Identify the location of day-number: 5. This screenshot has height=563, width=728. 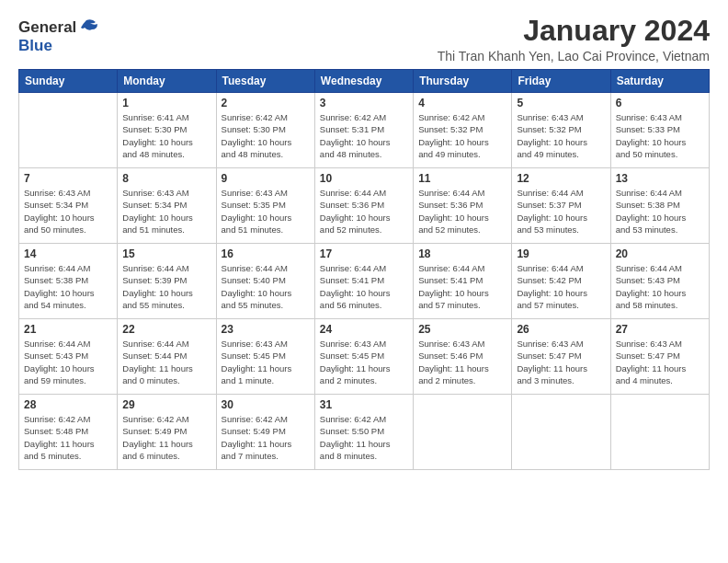
(561, 103).